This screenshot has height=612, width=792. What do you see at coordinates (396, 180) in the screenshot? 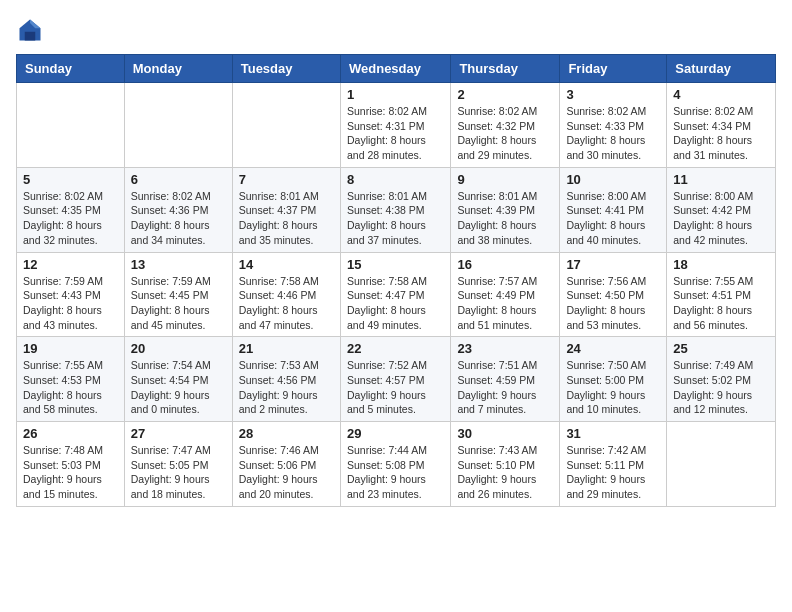
I see `day-number: 8` at bounding box center [396, 180].